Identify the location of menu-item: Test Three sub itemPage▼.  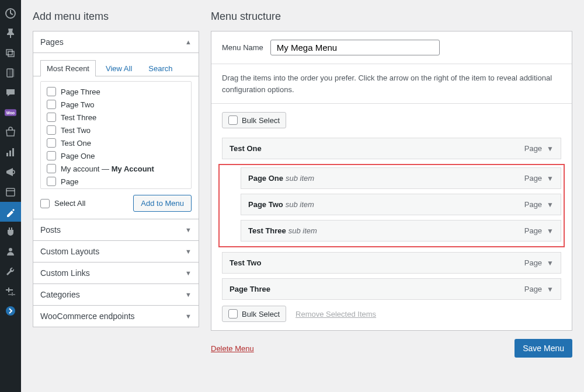
(401, 231).